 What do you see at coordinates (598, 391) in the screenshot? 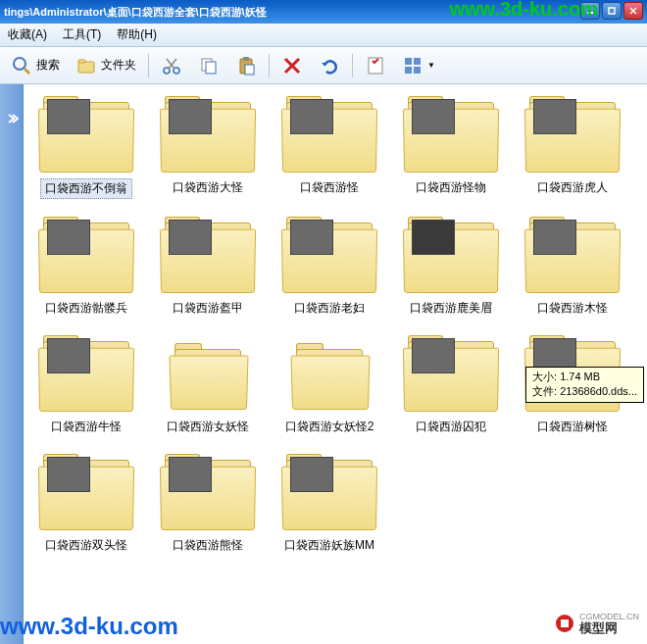
I see `tooltip-file-value: 213686d0.dds...` at bounding box center [598, 391].